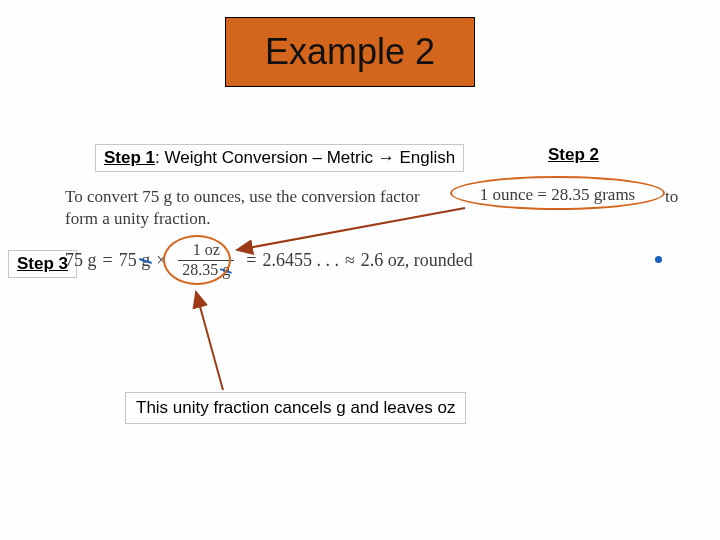 This screenshot has height=540, width=720. What do you see at coordinates (672, 197) in the screenshot?
I see `instruction-line1b: to` at bounding box center [672, 197].